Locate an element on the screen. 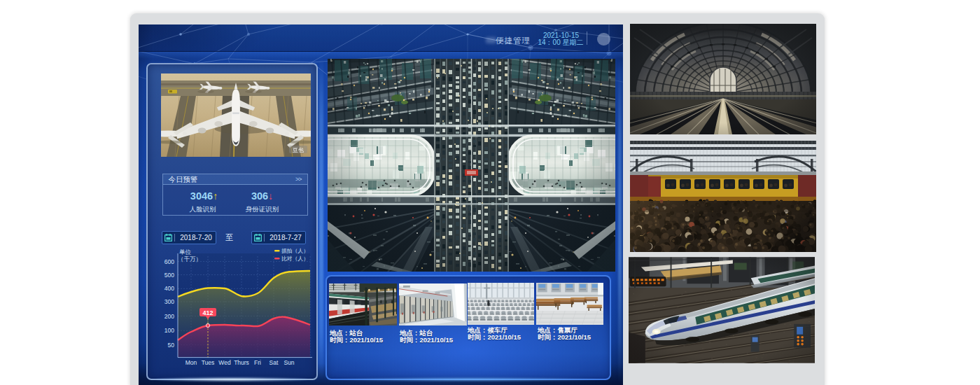 Image resolution: width=980 pixels, height=385 pixels. svg-text: 412 is located at coordinates (207, 313).